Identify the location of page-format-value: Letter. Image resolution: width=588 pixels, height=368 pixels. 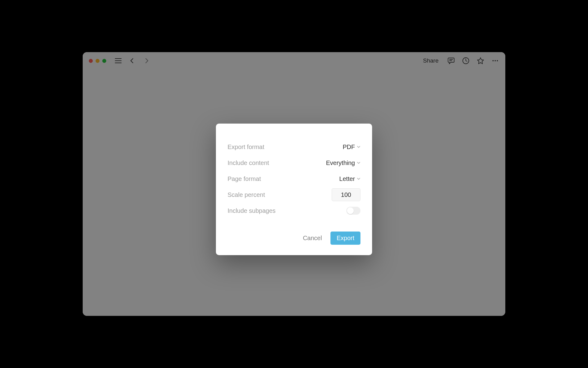
(347, 179).